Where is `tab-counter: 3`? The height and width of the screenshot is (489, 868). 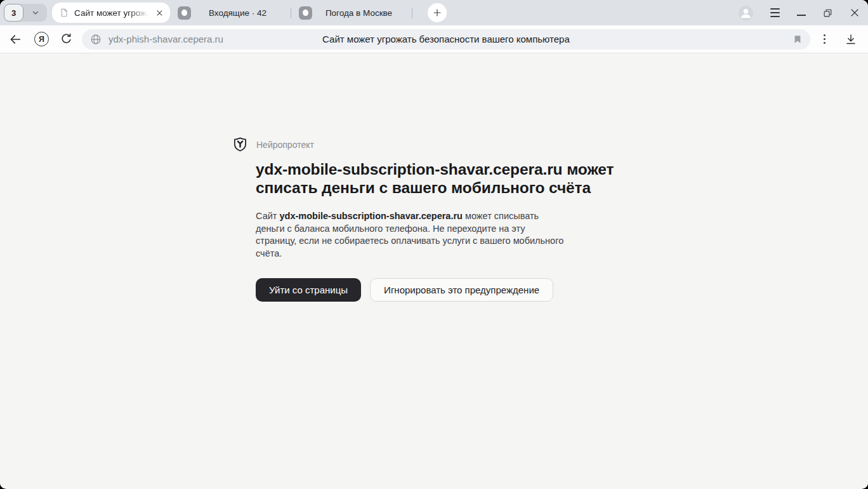
tab-counter: 3 is located at coordinates (25, 13).